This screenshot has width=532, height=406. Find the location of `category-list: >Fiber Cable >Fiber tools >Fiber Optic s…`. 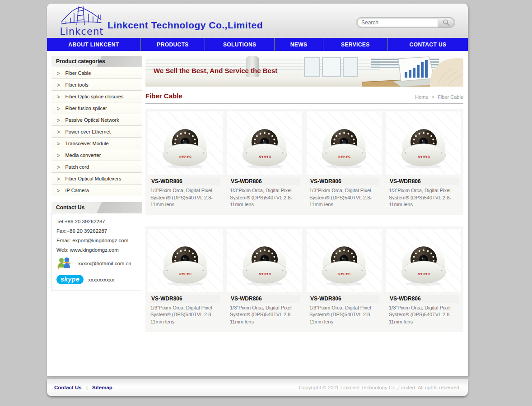

category-list: >Fiber Cable >Fiber tools >Fiber Optic s… is located at coordinates (97, 132).